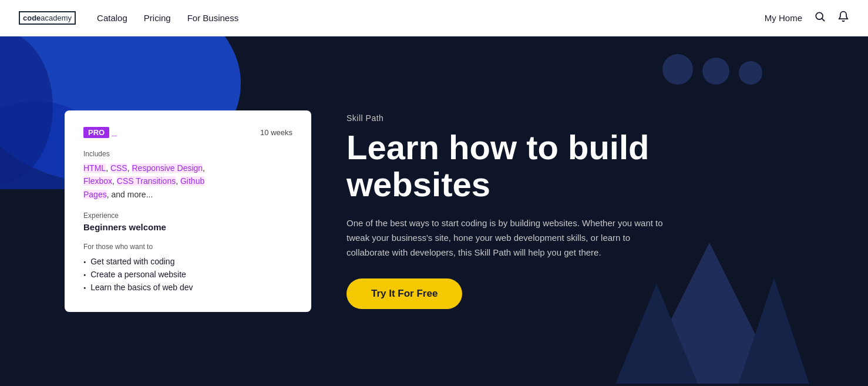  What do you see at coordinates (47, 18) in the screenshot?
I see `logo: codeacademy` at bounding box center [47, 18].